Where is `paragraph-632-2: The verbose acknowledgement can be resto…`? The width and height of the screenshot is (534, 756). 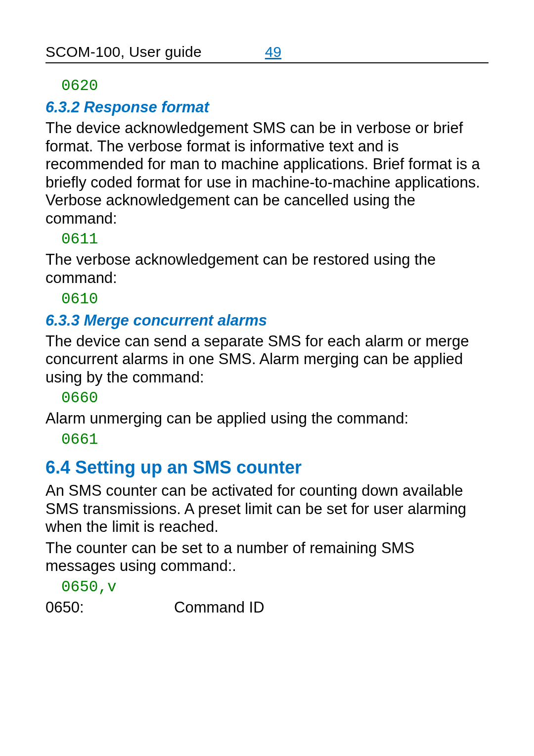 paragraph-632-2: The verbose acknowledgement can be resto… is located at coordinates (267, 269).